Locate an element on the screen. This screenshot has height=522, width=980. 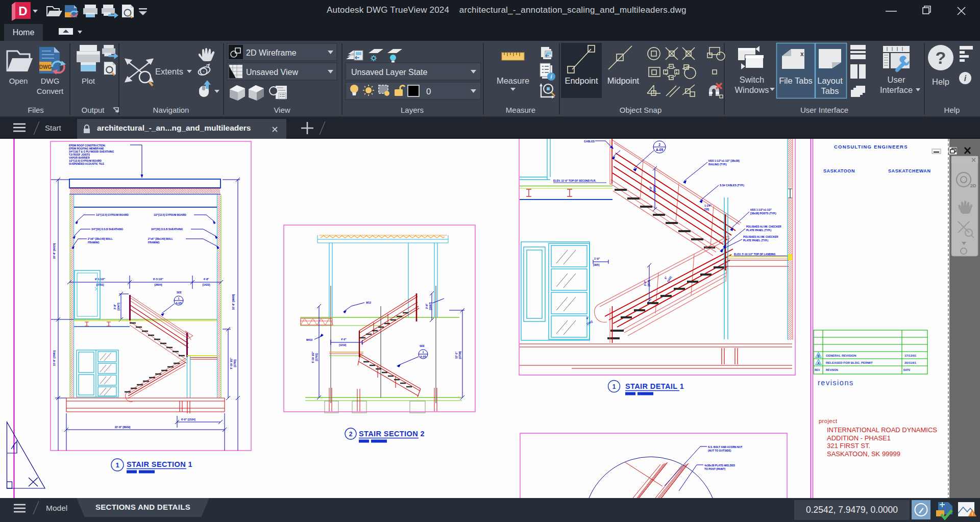
svg-text: Model is located at coordinates (57, 508).